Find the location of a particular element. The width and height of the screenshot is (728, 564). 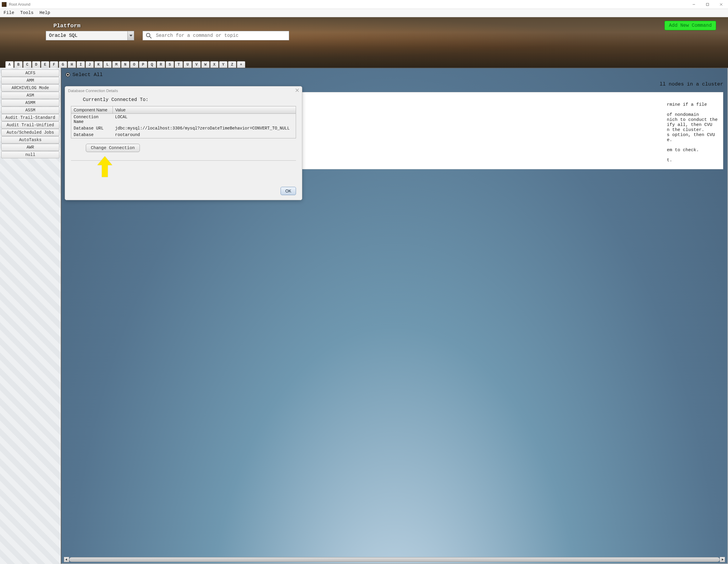

sidebar: ACFSAMMARCHIVELOG ModeASMASMMASSMAudit T… is located at coordinates (31, 316).